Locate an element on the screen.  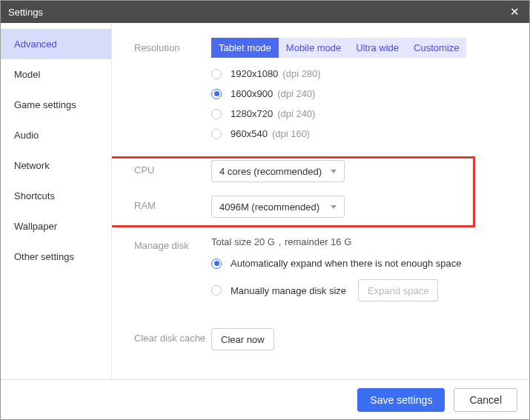
sidebar-item-other-settings: Other settings is located at coordinates (56, 256).